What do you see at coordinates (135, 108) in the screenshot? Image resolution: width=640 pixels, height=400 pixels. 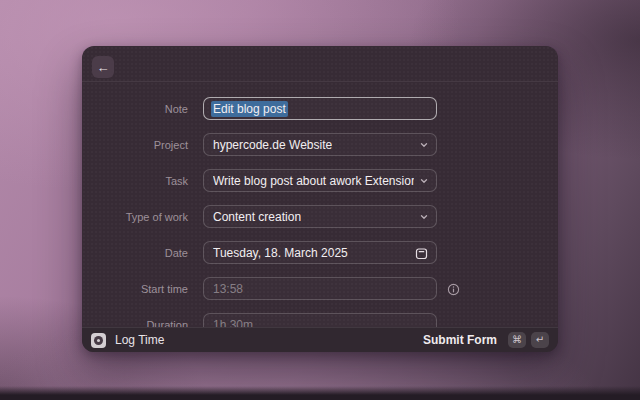 I see `note-label: Note` at bounding box center [135, 108].